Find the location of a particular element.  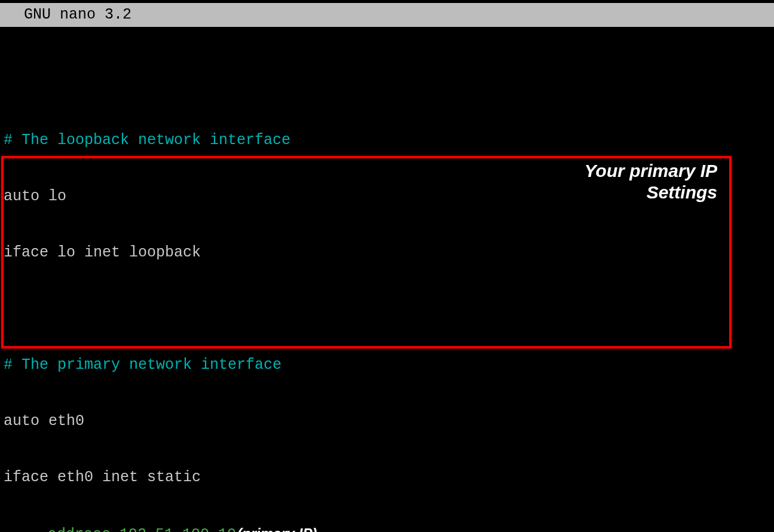

config-line: iface eth0 inet static is located at coordinates (387, 478).